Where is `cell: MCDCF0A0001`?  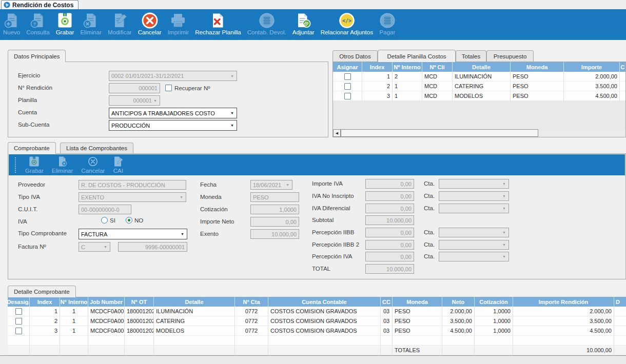
cell: MCDCF0A0001 is located at coordinates (107, 331).